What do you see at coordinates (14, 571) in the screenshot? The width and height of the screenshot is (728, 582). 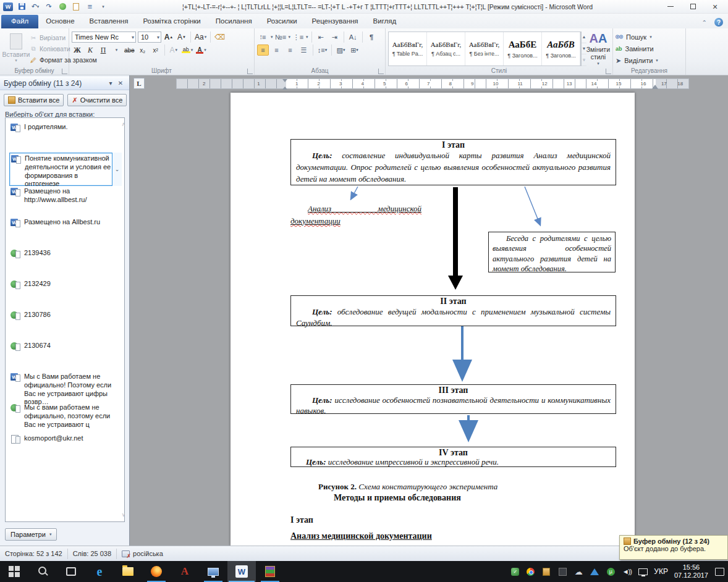 I see `taskbar-start-icon` at bounding box center [14, 571].